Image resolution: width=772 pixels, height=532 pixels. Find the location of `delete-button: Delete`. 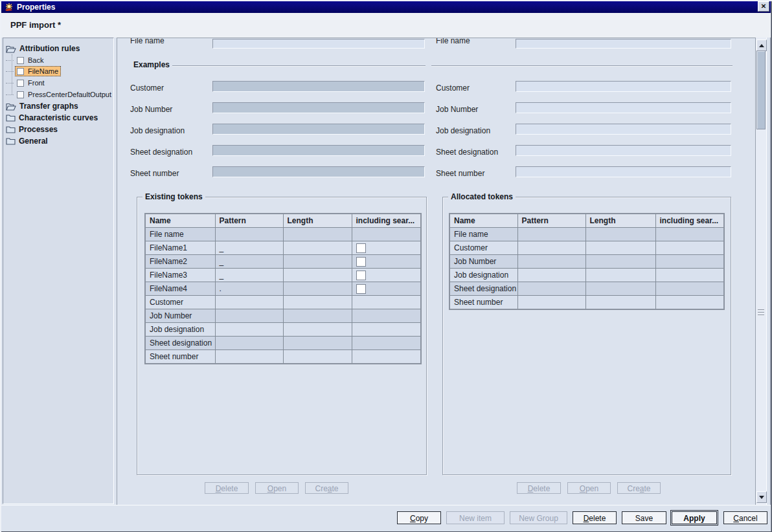

delete-button: Delete is located at coordinates (595, 518).